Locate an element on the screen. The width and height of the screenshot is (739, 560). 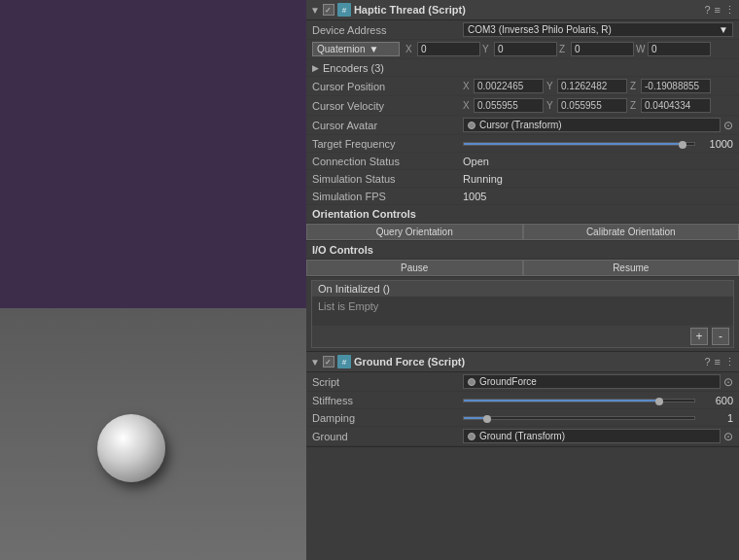
x-label: X is located at coordinates (410, 49).